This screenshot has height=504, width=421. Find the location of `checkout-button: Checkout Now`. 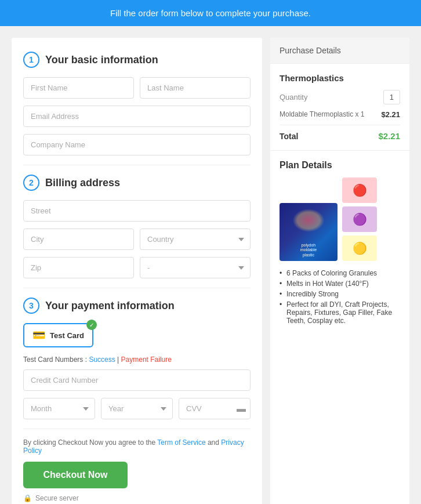

checkout-button: Checkout Now is located at coordinates (75, 475).